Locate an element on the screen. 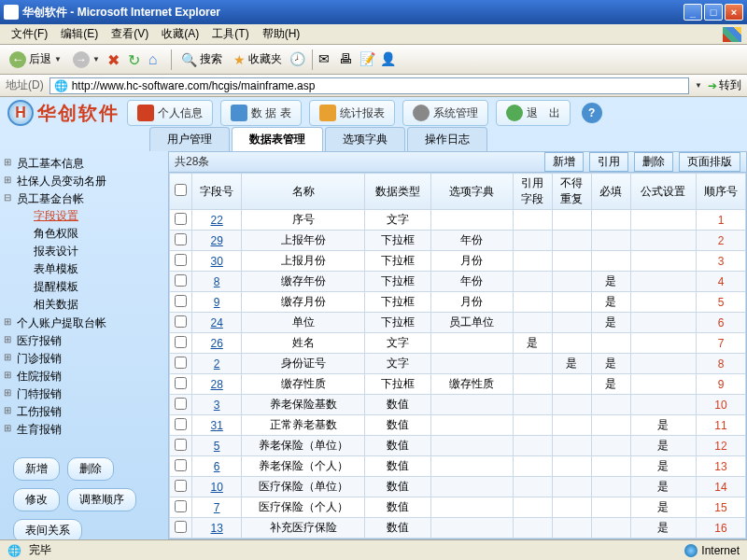 This screenshot has height=560, width=747. nav-datatable: 数 据 表 is located at coordinates (261, 113).